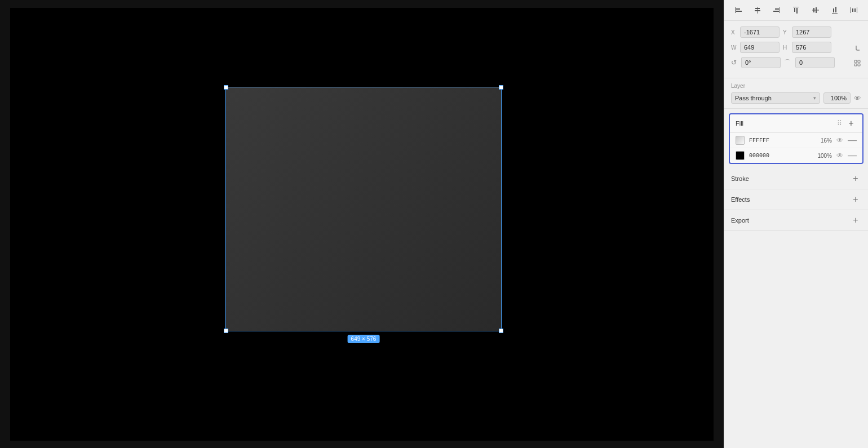  Describe the element at coordinates (796, 10) in the screenshot. I see `align-top-button` at that location.